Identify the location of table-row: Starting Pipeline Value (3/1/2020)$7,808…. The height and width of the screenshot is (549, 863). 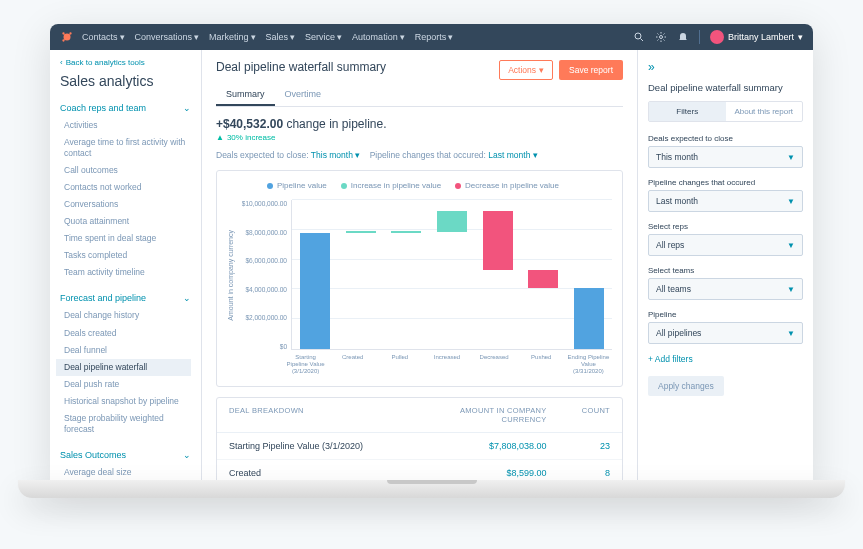
(420, 446).